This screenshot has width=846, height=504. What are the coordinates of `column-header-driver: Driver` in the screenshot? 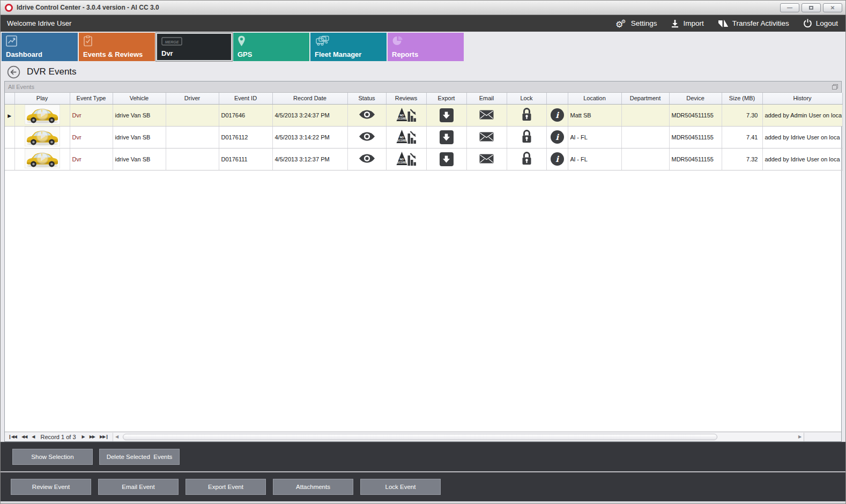 It's located at (192, 99).